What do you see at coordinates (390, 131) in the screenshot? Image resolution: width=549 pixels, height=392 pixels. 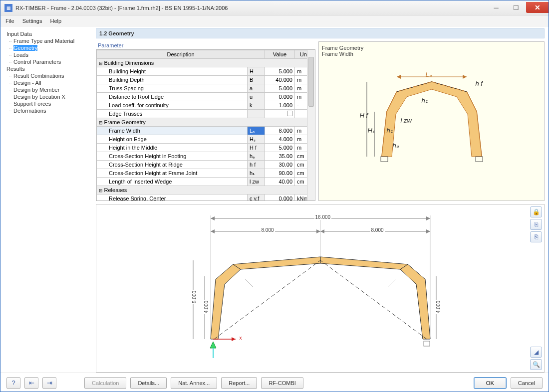 I see `label-h1b: h₁` at bounding box center [390, 131].